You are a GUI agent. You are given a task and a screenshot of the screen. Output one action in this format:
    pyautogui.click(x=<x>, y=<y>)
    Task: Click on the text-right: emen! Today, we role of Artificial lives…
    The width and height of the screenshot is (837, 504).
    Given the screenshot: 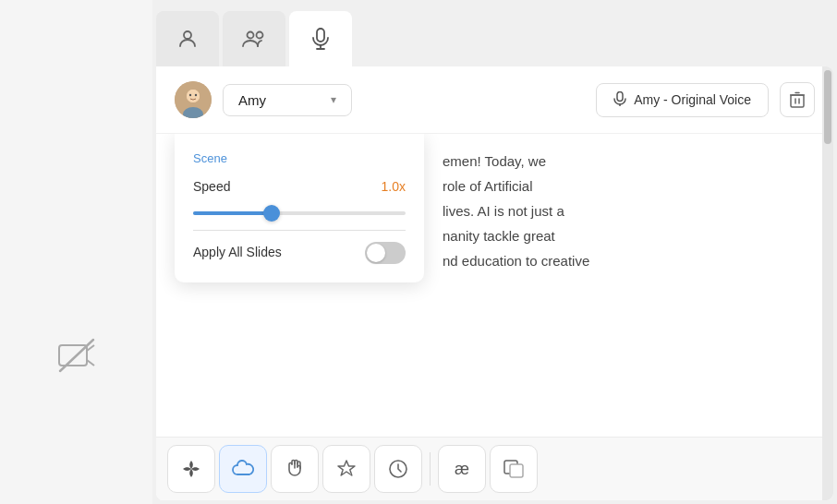 What is the action you would take?
    pyautogui.click(x=625, y=210)
    